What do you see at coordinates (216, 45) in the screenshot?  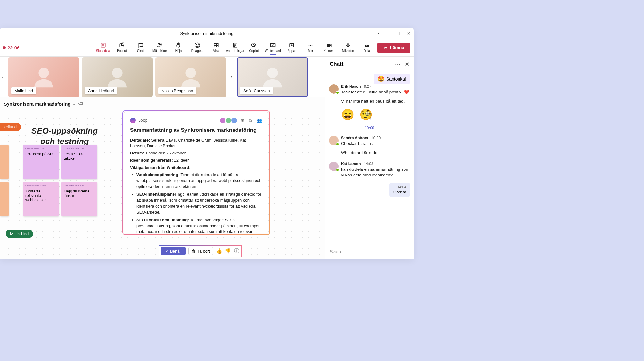 I see `gallery-icon` at bounding box center [216, 45].